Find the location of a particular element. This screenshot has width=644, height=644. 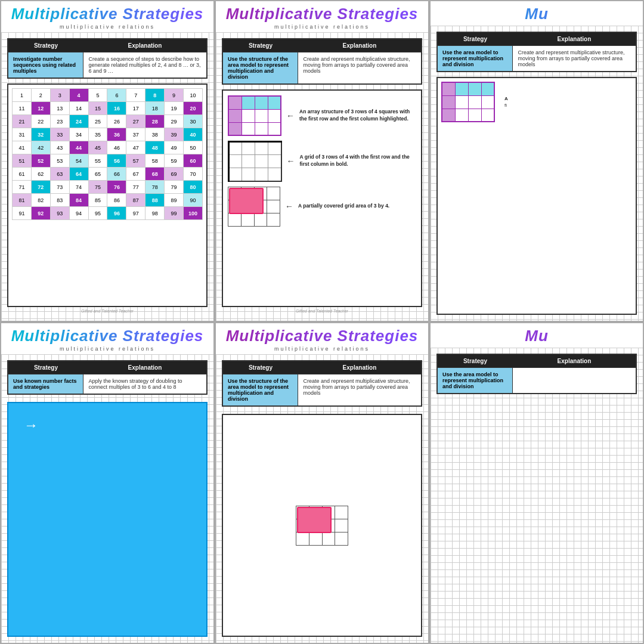

grid-cell: 70 is located at coordinates (193, 174).